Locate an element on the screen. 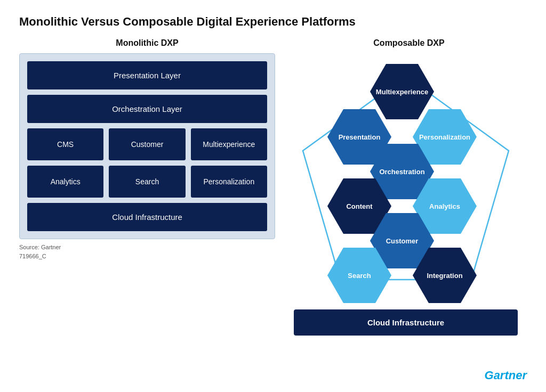  monolithic-title: Monolithic DXP is located at coordinates (147, 43).